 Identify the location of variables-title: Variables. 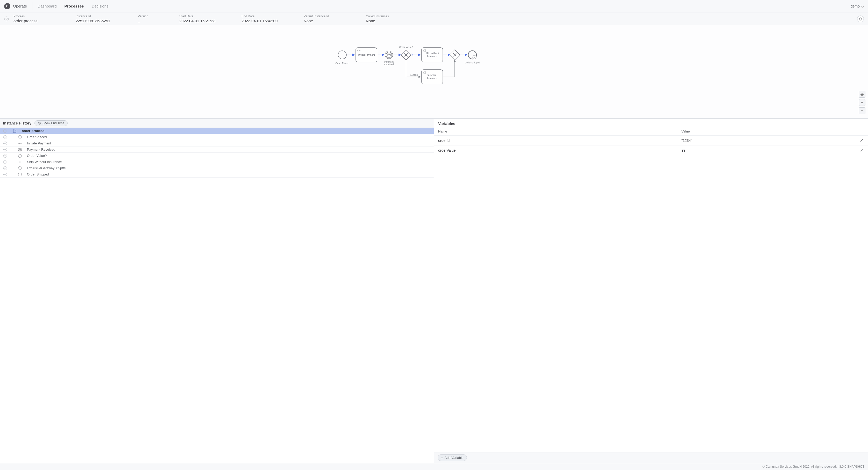
(651, 123).